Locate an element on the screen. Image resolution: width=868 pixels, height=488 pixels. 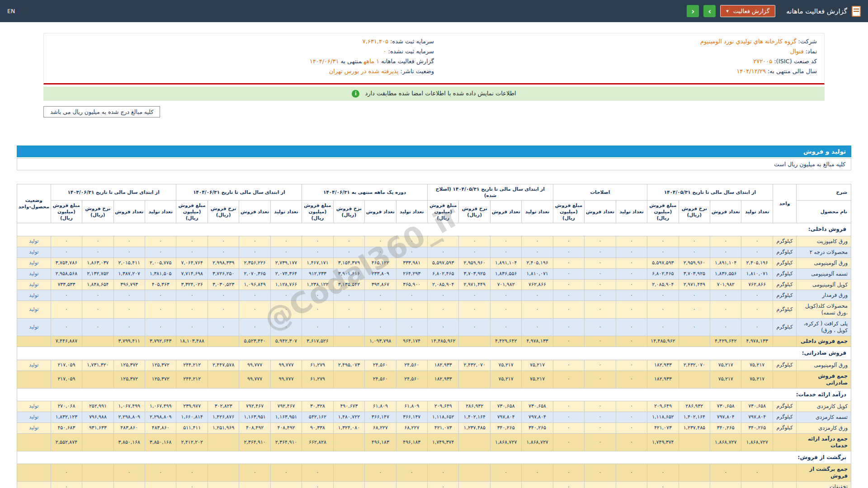
value-cell: ۴۰۵,۳۶۳ is located at coordinates (161, 285).